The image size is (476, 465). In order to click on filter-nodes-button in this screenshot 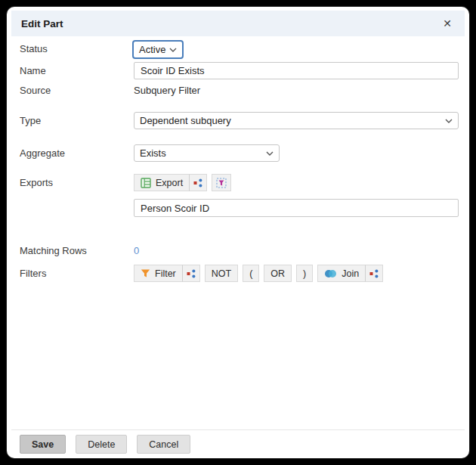, I will do `click(191, 274)`.